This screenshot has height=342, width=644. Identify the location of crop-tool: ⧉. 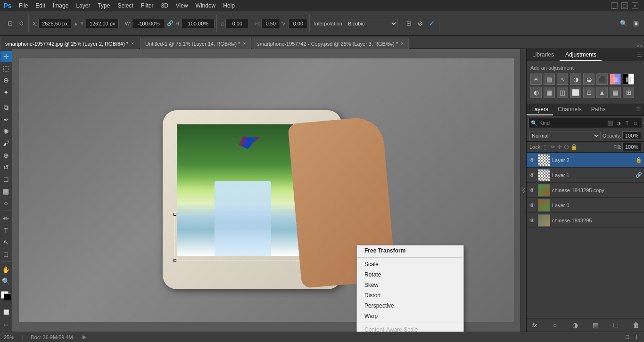
(6, 107).